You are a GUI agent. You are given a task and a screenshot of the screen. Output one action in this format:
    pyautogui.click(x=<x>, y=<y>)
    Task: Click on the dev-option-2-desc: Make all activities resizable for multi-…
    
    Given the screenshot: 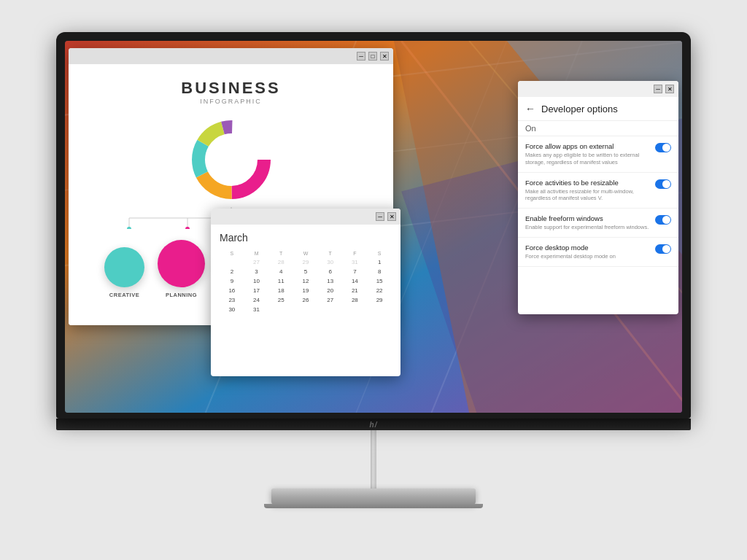 What is the action you would take?
    pyautogui.click(x=587, y=195)
    